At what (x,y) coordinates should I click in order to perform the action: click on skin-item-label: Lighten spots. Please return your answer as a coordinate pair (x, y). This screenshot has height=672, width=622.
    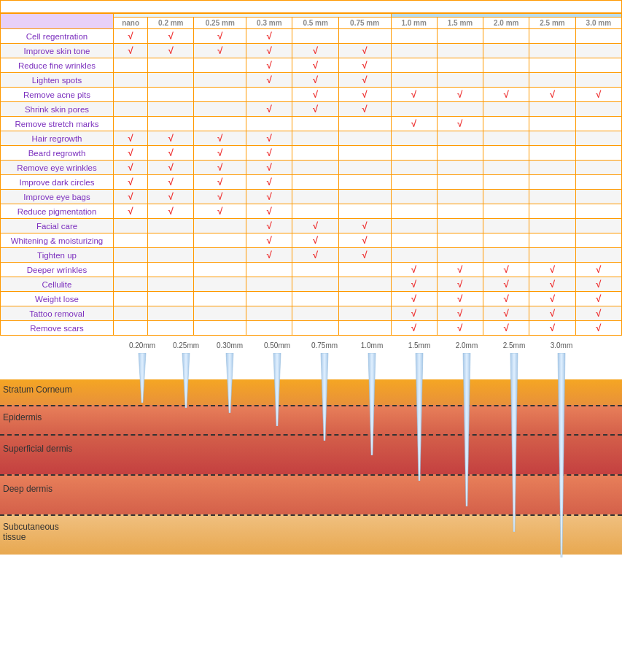
    Looking at the image, I should click on (57, 80).